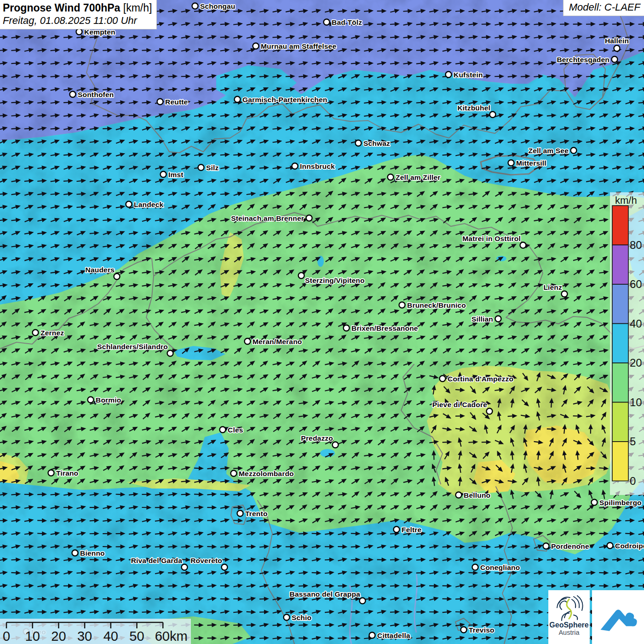 This screenshot has width=644, height=644. I want to click on city-label: Lienz, so click(553, 287).